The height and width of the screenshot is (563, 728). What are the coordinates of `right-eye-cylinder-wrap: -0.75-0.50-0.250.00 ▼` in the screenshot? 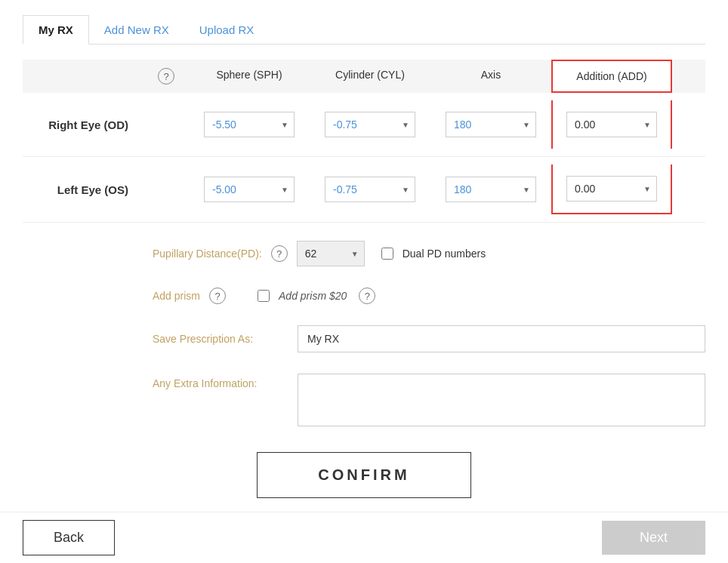 It's located at (370, 125).